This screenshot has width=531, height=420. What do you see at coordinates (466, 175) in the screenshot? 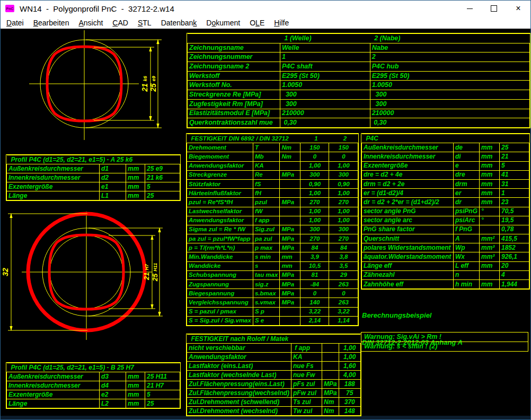
I see `symbol: dre` at bounding box center [466, 175].